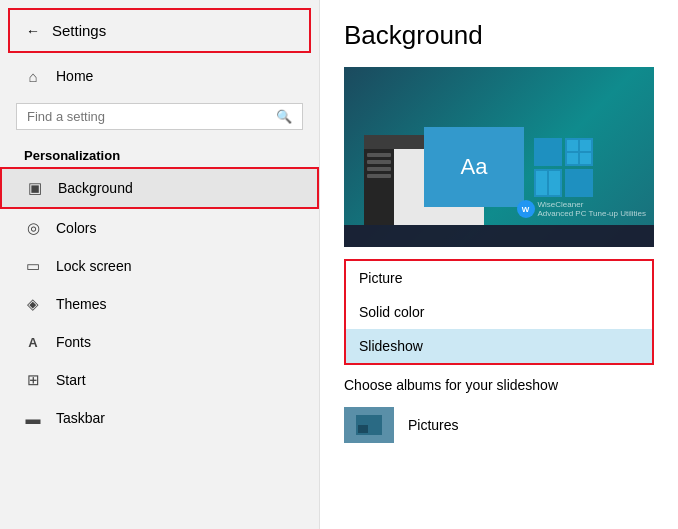 This screenshot has height=529, width=678. Describe the element at coordinates (499, 278) in the screenshot. I see `dropdown-option-picture: Picture` at that location.